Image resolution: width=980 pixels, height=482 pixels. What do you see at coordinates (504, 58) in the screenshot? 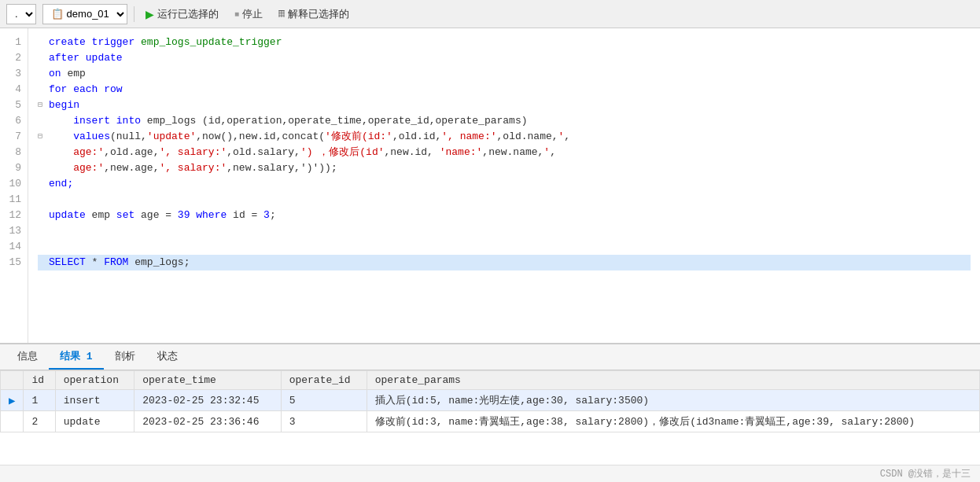
I see `code-line: after update` at bounding box center [504, 58].